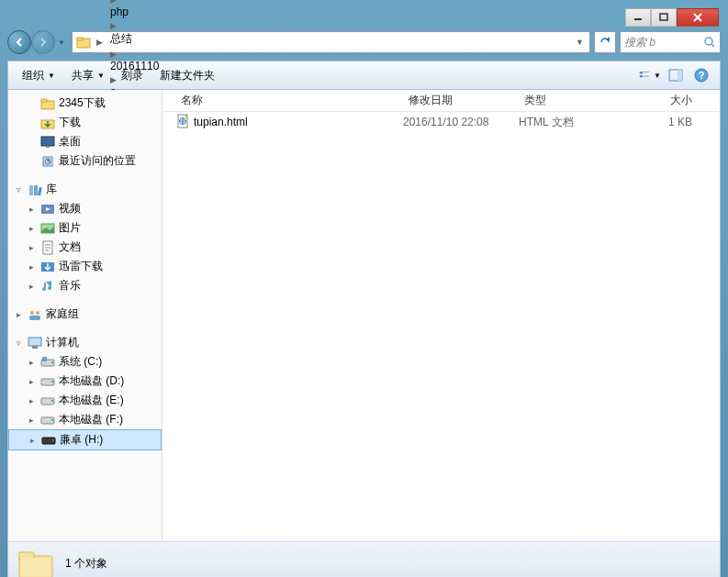  Describe the element at coordinates (670, 101) in the screenshot. I see `column-size: 大小` at that location.